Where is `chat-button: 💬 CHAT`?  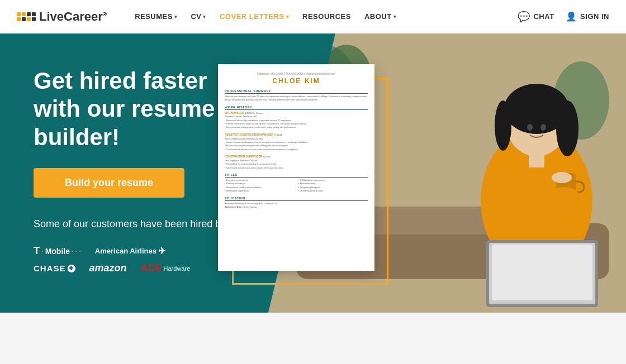
chat-button: 💬 CHAT is located at coordinates (536, 17).